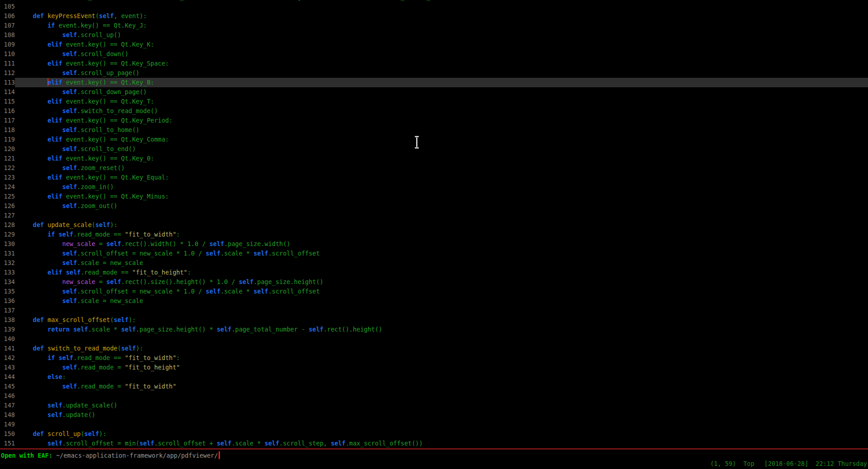 The width and height of the screenshot is (868, 469). I want to click on code-line: 132 self.scale = new_scale, so click(434, 263).